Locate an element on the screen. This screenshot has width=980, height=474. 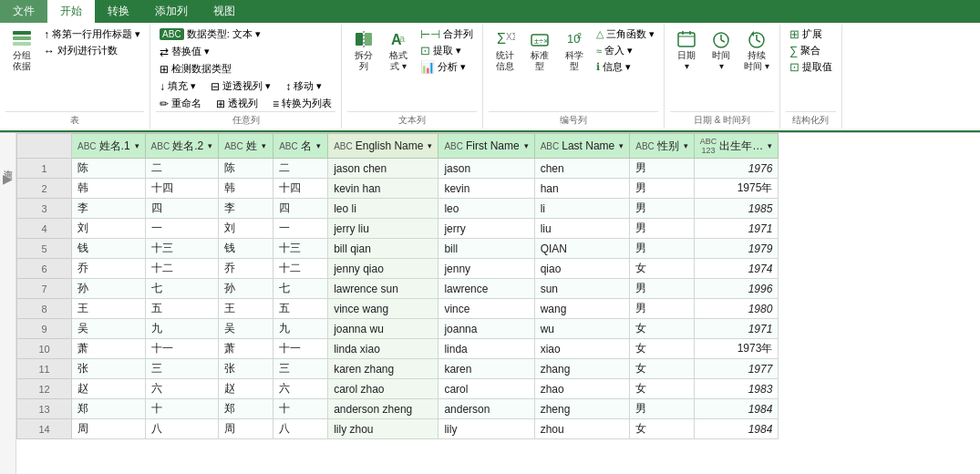
tab-file: 文件 is located at coordinates (24, 11).